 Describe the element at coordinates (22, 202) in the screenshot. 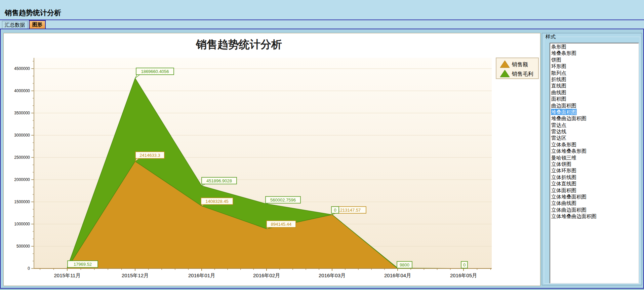

I see `y-tick-label: 1500000` at that location.